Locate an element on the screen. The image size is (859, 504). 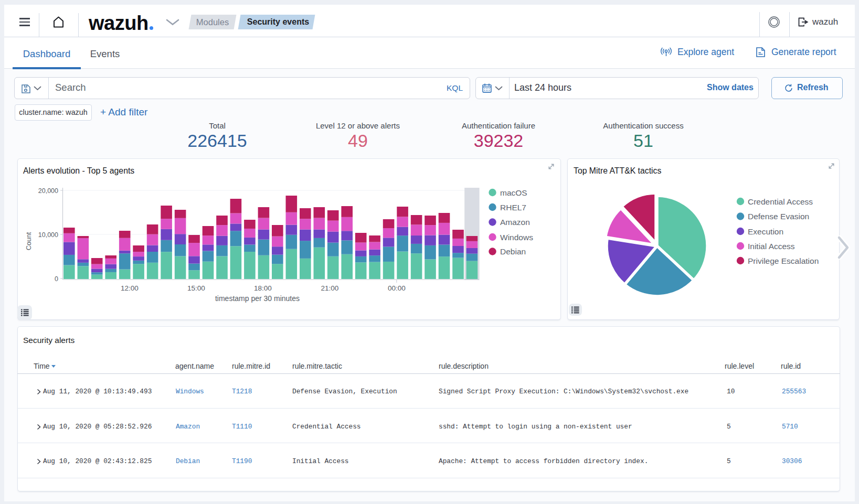
svg-text: 00:00 is located at coordinates (397, 288).